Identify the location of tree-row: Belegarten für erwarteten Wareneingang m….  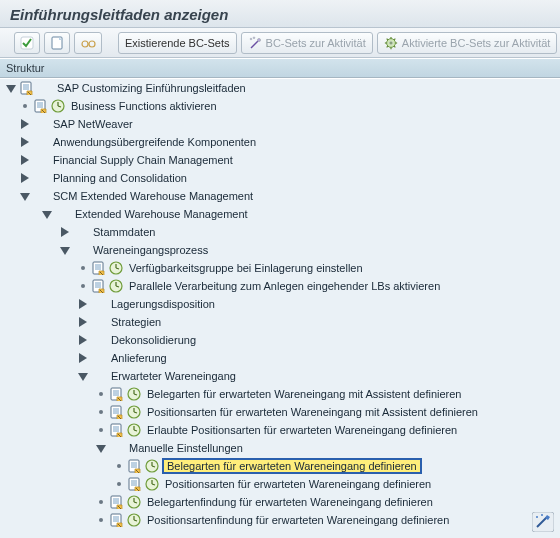
(280, 394).